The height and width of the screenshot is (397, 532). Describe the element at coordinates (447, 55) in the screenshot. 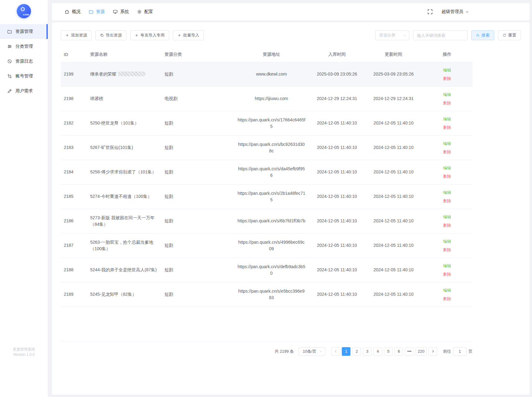

I see `column-header-actions: 操作` at that location.